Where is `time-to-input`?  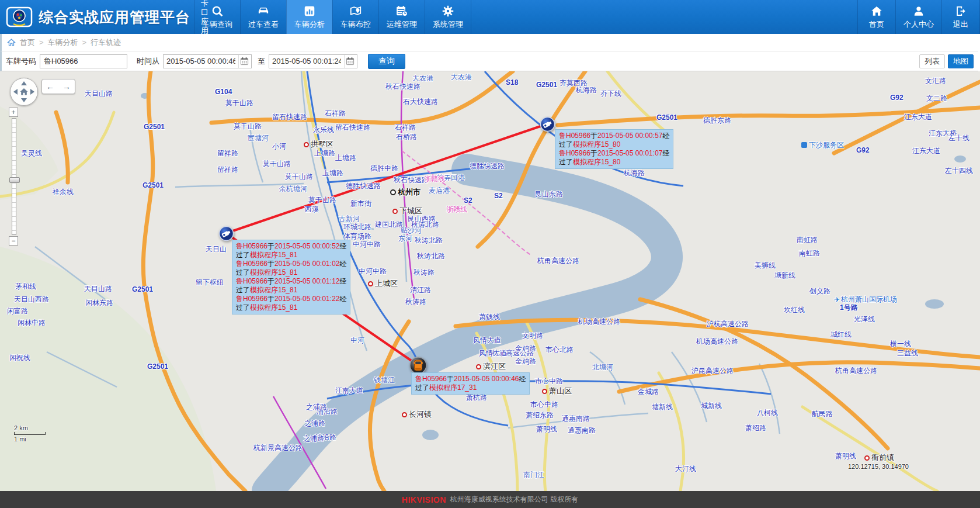
time-to-input is located at coordinates (307, 61).